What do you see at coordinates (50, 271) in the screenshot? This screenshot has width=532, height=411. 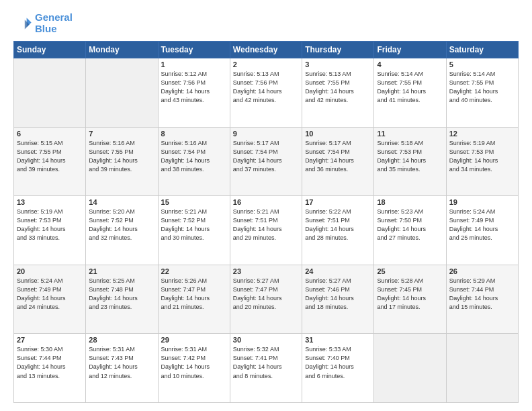 I see `day-number: 20` at bounding box center [50, 271].